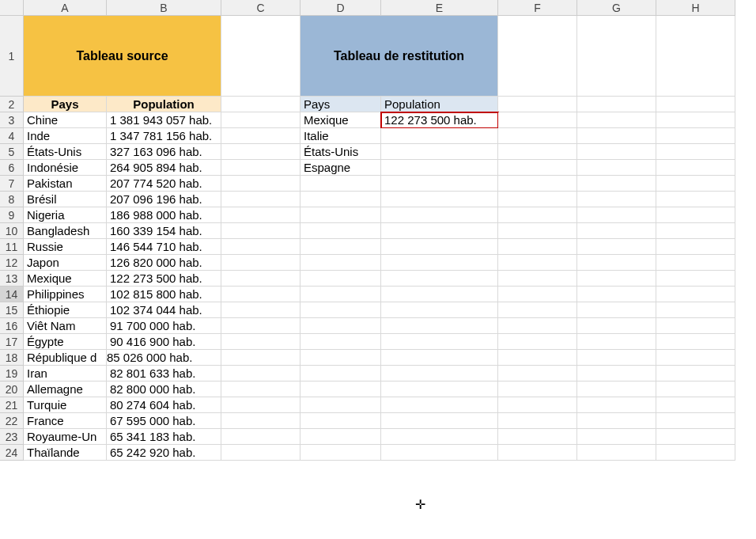 This screenshot has height=539, width=756. I want to click on col-header-A: A, so click(65, 8).